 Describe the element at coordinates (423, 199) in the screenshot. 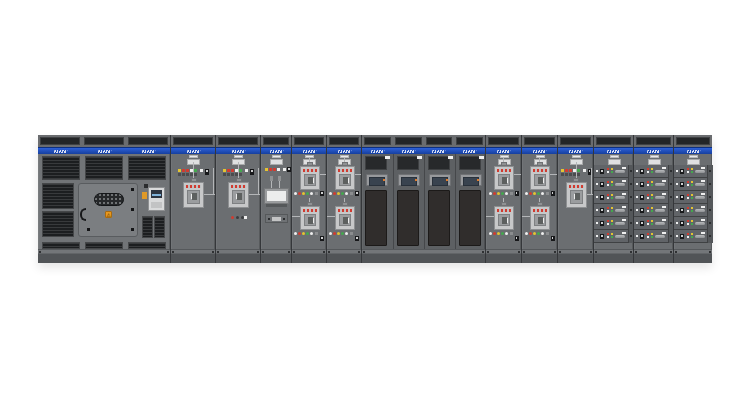

I see `control-hmi-section` at that location.